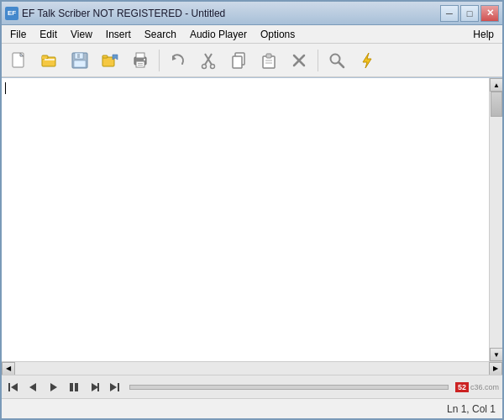 This screenshot has width=504, height=420. What do you see at coordinates (252, 34) in the screenshot?
I see `menu-bar: File Edit View Insert Search Audio Playe…` at bounding box center [252, 34].